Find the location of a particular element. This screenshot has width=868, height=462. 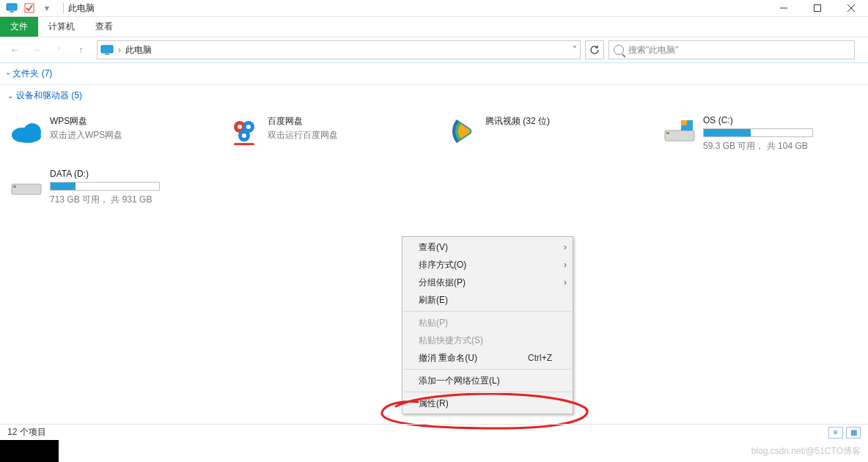

minimize-button is located at coordinates (784, 9).